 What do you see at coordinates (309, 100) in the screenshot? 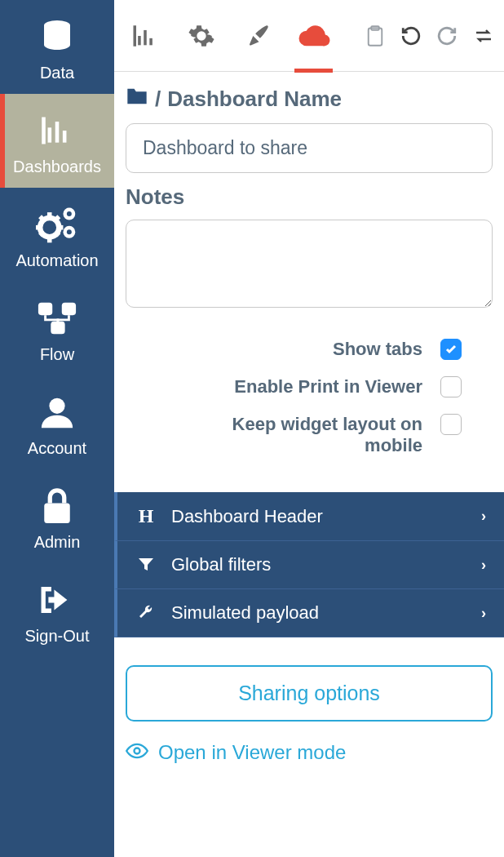
I see `breadcrumb: / Dashboard Name` at bounding box center [309, 100].